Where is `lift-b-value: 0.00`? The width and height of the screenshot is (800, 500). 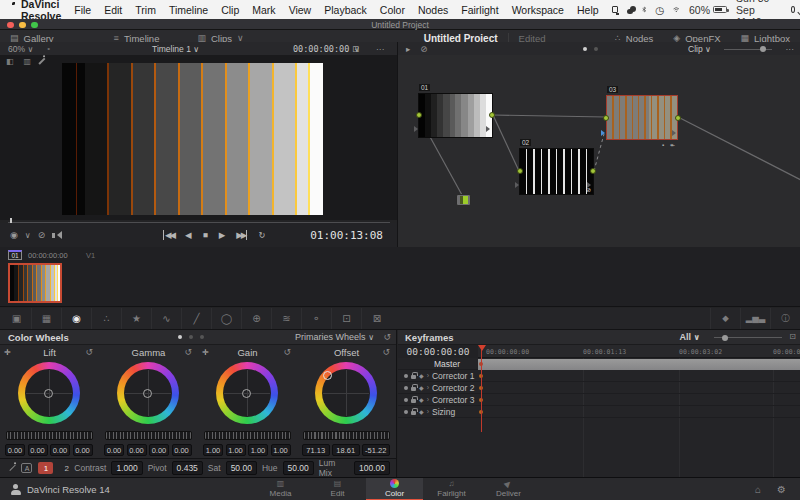 lift-b-value: 0.00 is located at coordinates (83, 450).